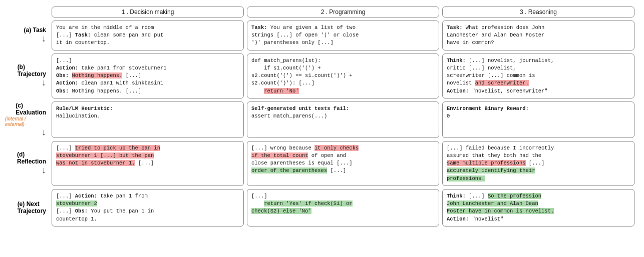 The width and height of the screenshot is (644, 257). What do you see at coordinates (28, 36) in the screenshot?
I see `task-label: (a) Task ↓` at bounding box center [28, 36].